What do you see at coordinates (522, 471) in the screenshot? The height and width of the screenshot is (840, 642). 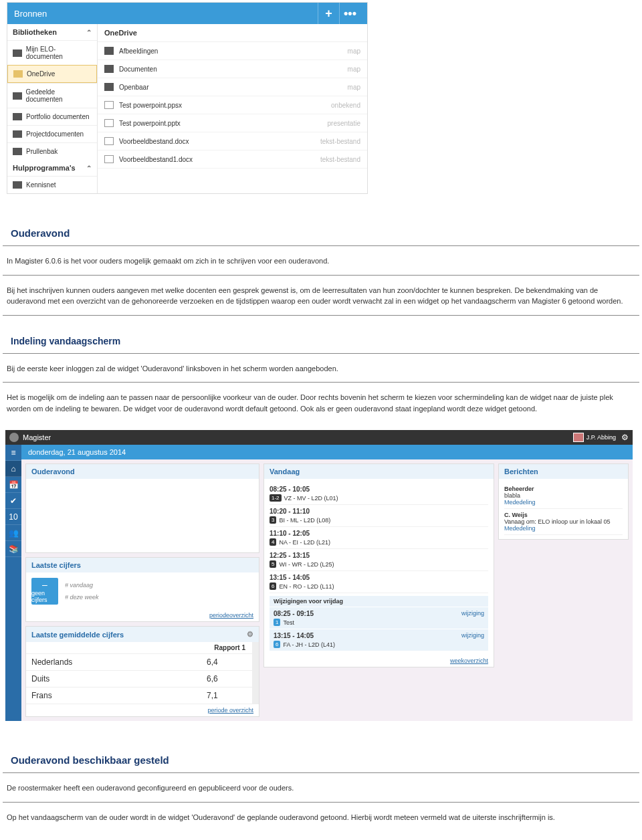 I see `widget-title: Berichten` at bounding box center [522, 471].